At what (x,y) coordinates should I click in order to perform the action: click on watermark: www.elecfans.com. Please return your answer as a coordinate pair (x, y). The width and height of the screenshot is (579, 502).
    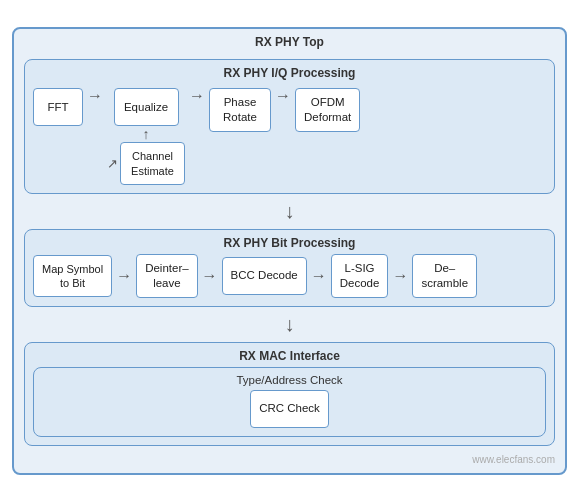
    Looking at the image, I should click on (290, 460).